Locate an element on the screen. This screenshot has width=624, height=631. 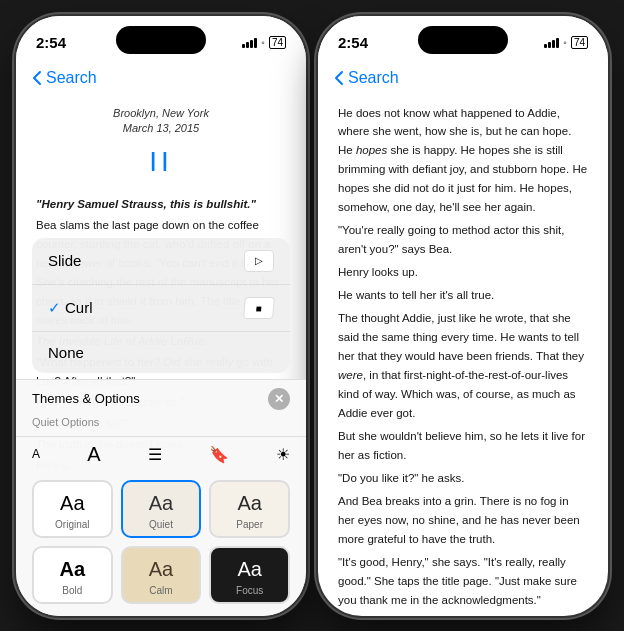
themes-close-button: ✕ is located at coordinates (279, 399).